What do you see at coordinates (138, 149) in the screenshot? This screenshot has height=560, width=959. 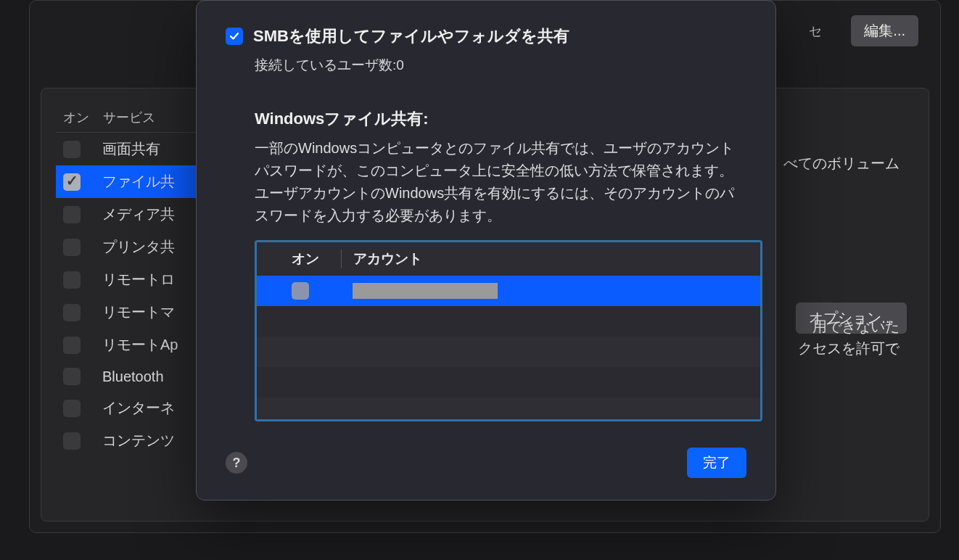 I see `sidebar-item-screen-sharing: 画面共有` at bounding box center [138, 149].